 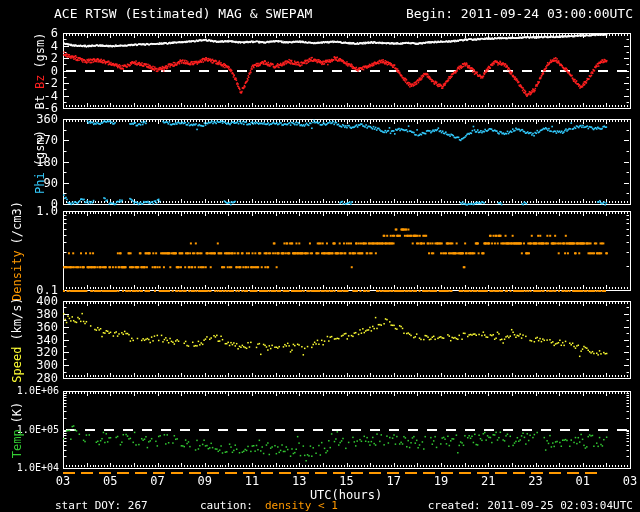 What do you see at coordinates (488, 481) in the screenshot?
I see `x-tick-label: 21` at bounding box center [488, 481].